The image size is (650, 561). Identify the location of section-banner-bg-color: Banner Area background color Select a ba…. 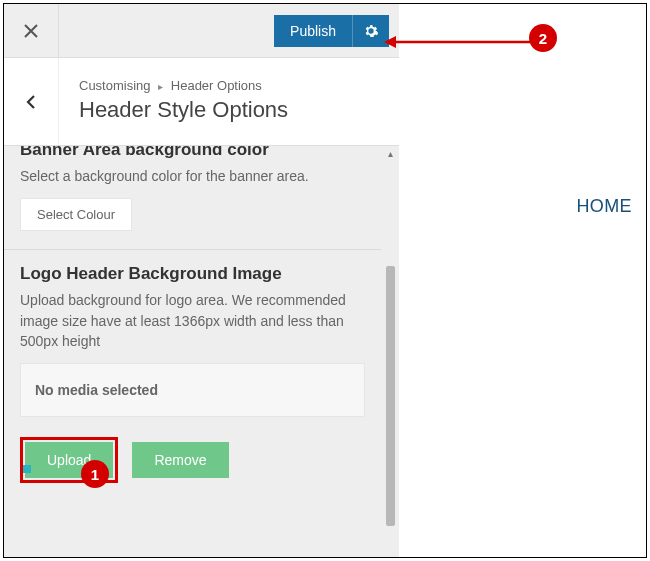
(192, 198).